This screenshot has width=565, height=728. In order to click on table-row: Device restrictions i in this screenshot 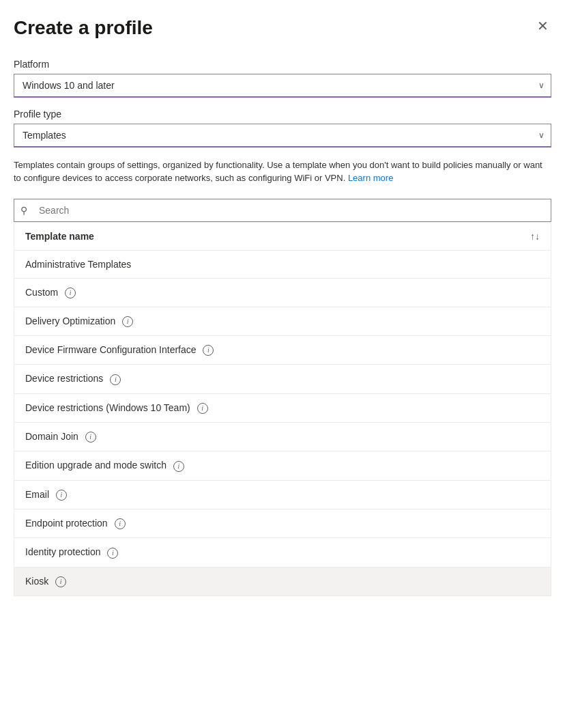, I will do `click(282, 379)`.